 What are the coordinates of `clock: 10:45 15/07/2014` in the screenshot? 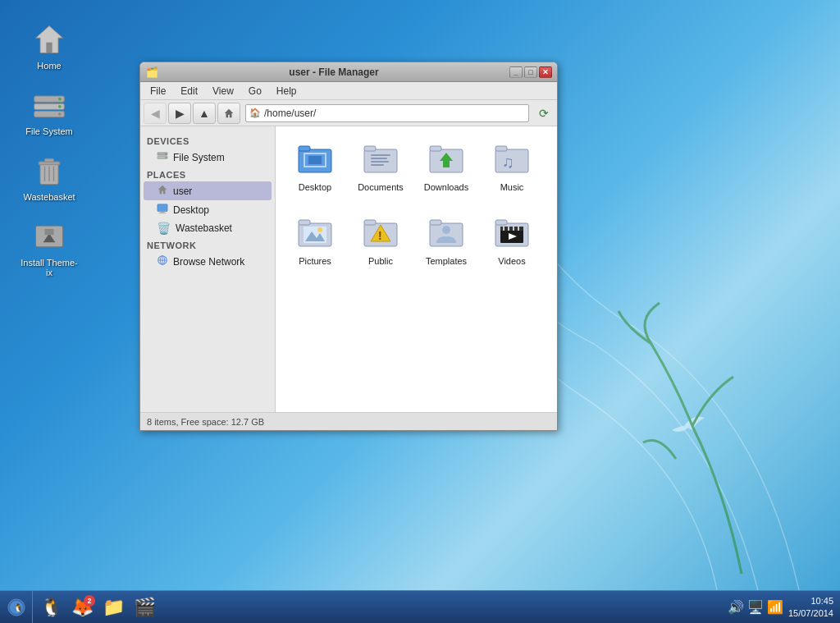 It's located at (810, 607).